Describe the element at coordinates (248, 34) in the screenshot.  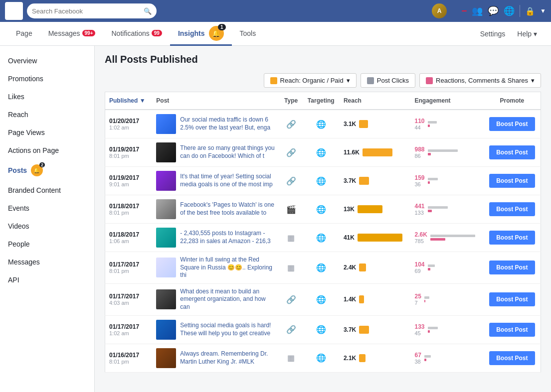
I see `page-nav-item-tools: Tools` at that location.